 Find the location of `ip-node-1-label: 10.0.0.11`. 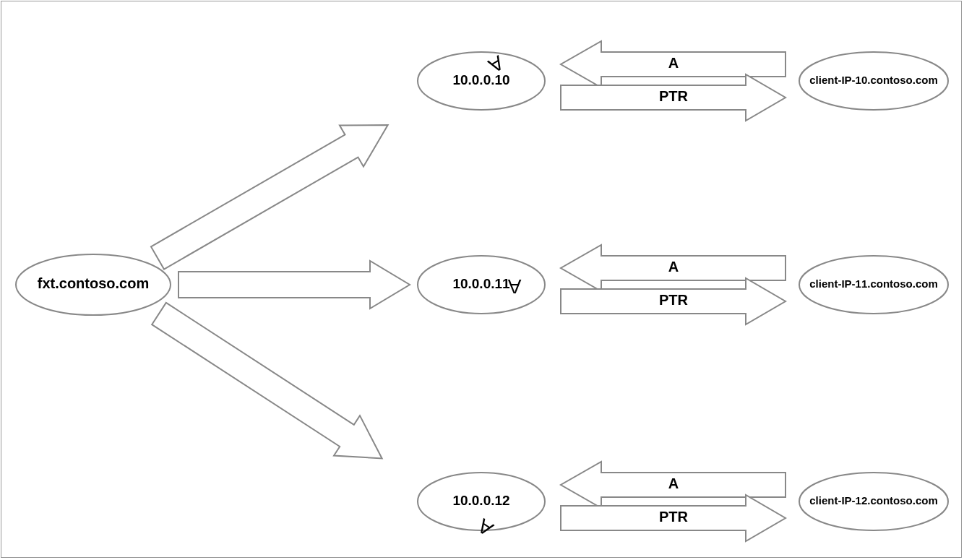

ip-node-1-label: 10.0.0.11 is located at coordinates (481, 283).